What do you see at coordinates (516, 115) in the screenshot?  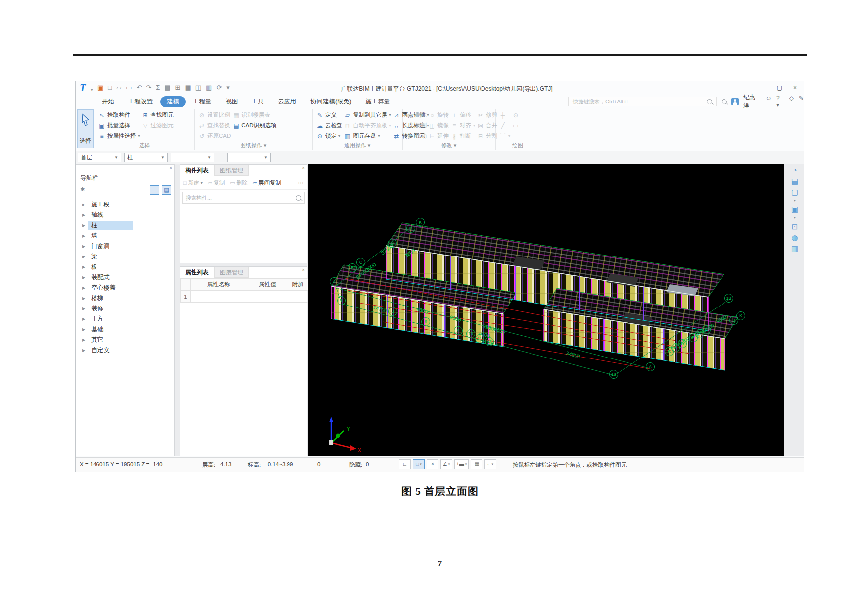 I see `ribbon-item-draw-circle: ⊙` at bounding box center [516, 115].